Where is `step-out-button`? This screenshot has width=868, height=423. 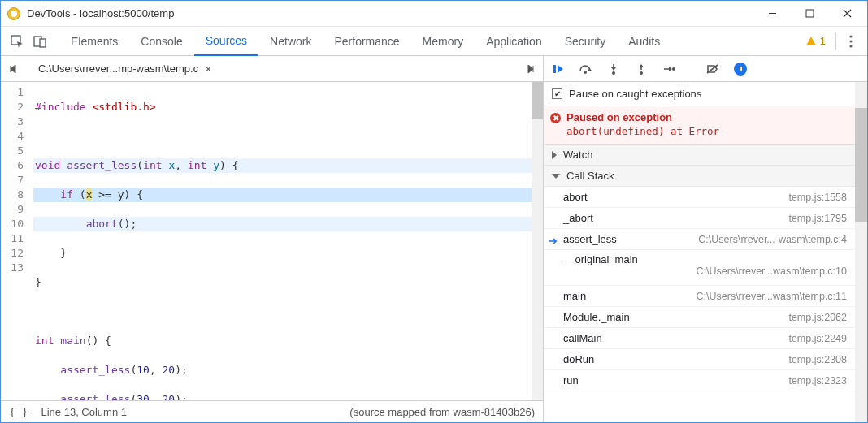 step-out-button is located at coordinates (641, 69).